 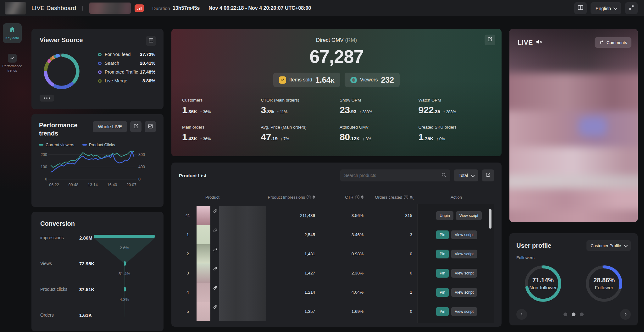 I want to click on sidebar-item-performance-trends: Performance trends, so click(x=12, y=64).